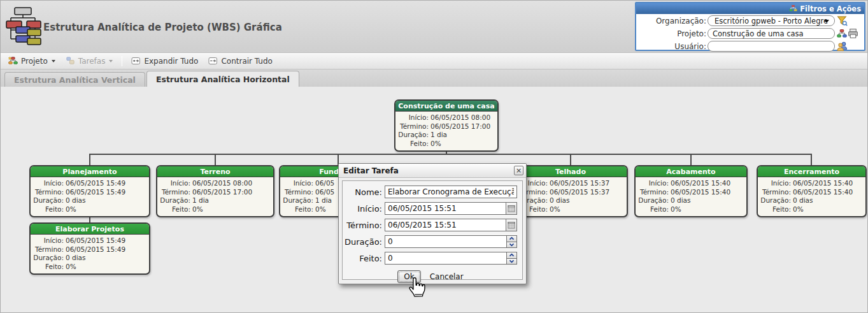 The image size is (868, 313). What do you see at coordinates (364, 209) in the screenshot?
I see `inicio-label: Início:` at bounding box center [364, 209].